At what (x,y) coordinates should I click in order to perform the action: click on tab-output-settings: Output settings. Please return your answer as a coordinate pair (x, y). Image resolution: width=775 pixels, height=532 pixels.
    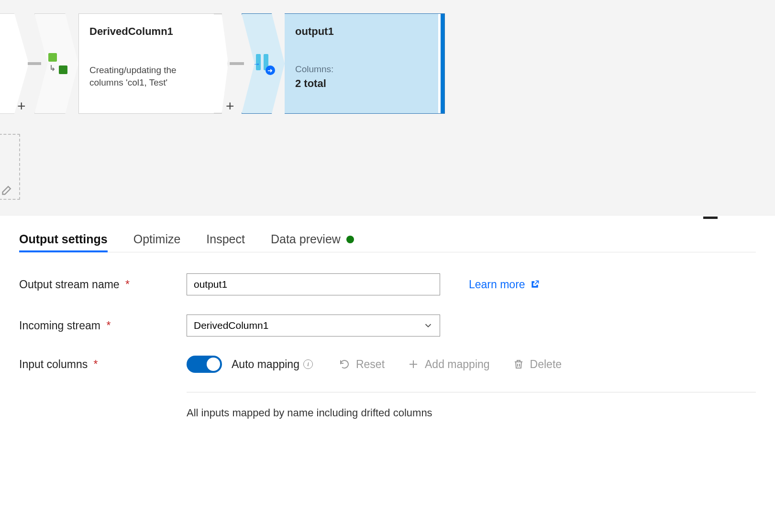
    Looking at the image, I should click on (63, 242).